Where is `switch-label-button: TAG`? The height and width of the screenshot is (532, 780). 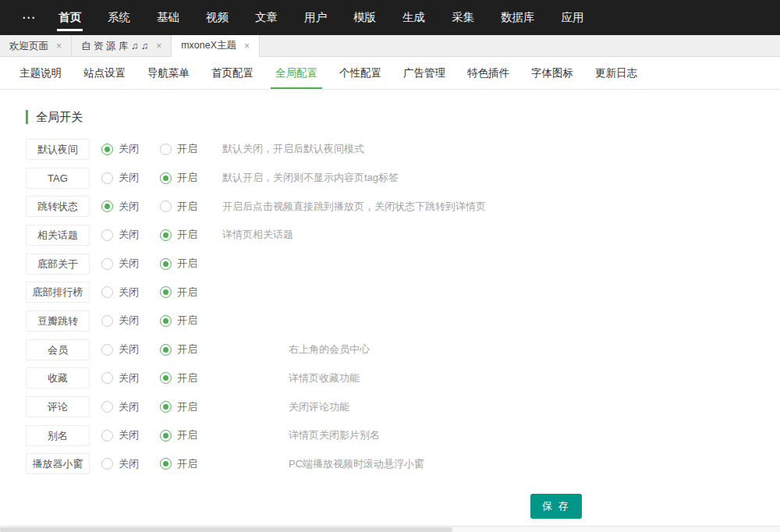
switch-label-button: TAG is located at coordinates (58, 178).